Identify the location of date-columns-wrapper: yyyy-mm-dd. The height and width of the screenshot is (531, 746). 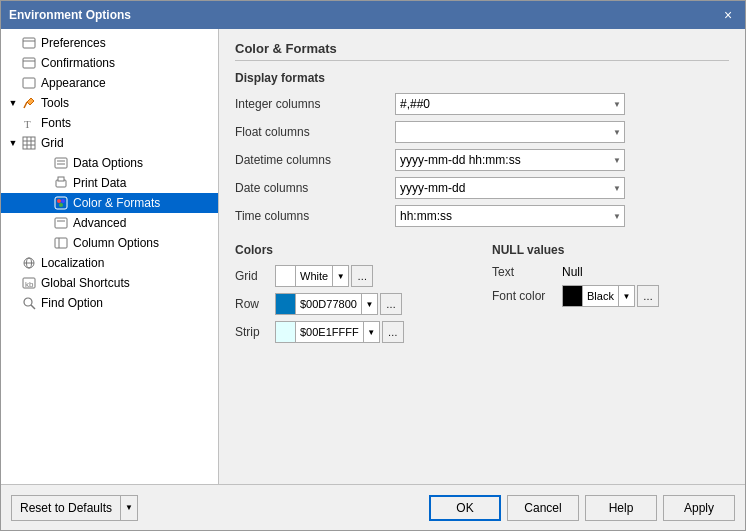
(562, 188).